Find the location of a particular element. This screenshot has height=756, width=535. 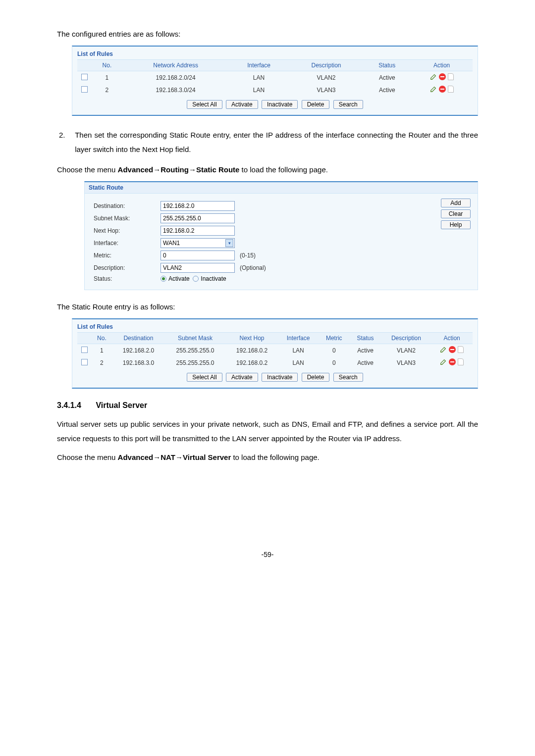

h-next-hop: Next Hop is located at coordinates (252, 339).